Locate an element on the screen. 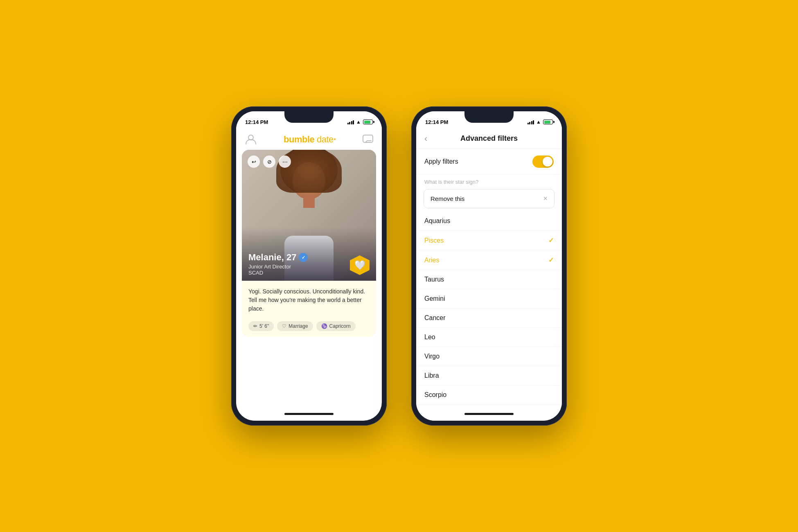 This screenshot has width=798, height=532. status-bar-1: 12:14 PM ▲ is located at coordinates (309, 120).